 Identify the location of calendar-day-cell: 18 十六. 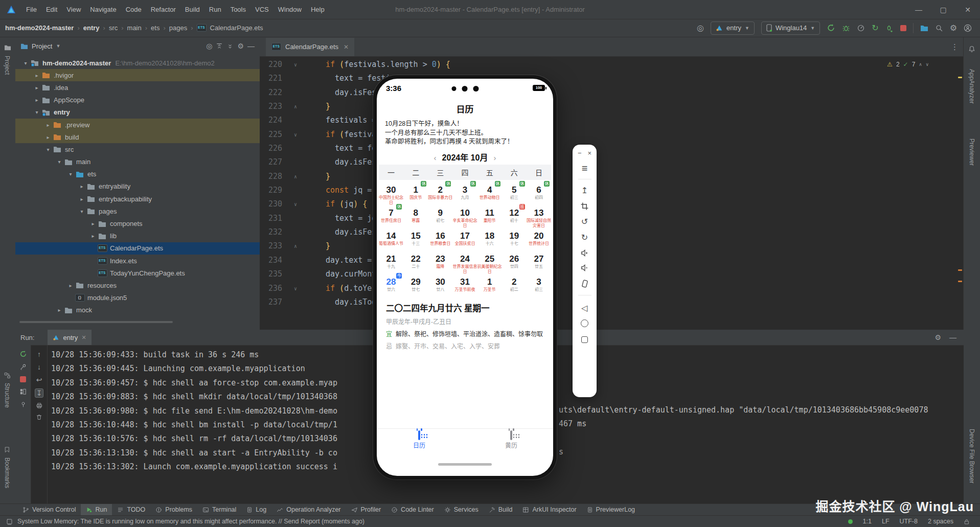
(490, 238).